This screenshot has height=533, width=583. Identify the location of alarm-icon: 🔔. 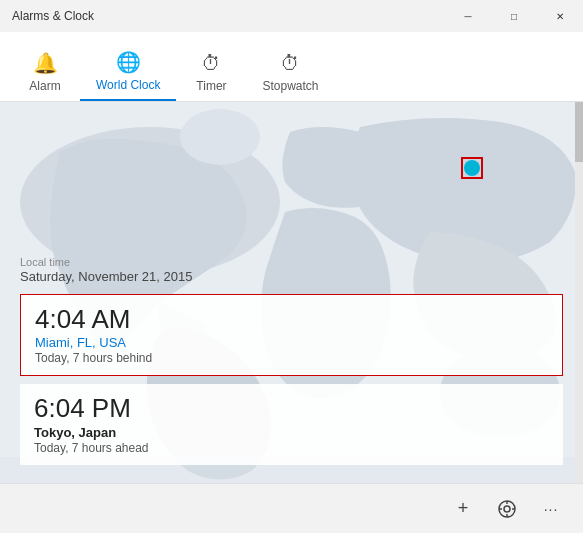
(46, 63).